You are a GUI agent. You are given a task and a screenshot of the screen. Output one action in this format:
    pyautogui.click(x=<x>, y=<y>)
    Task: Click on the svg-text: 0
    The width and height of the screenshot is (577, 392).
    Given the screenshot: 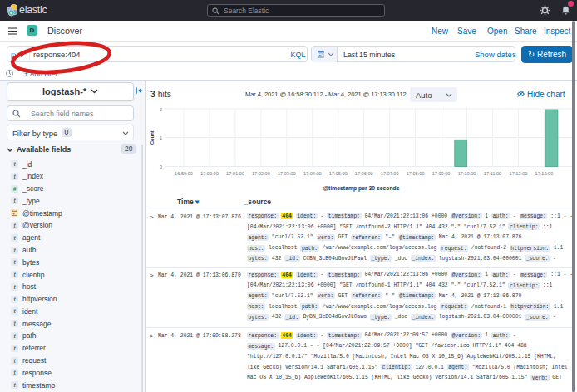 What is the action you would take?
    pyautogui.click(x=161, y=167)
    